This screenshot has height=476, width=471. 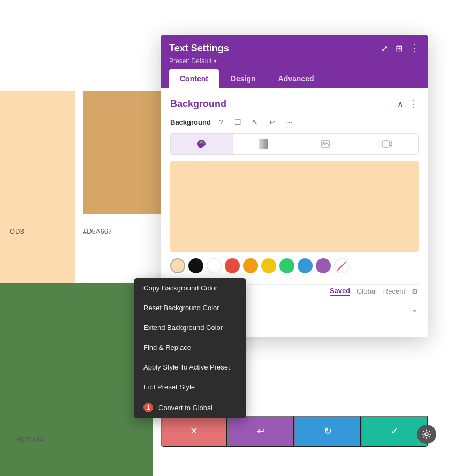 What do you see at coordinates (427, 434) in the screenshot?
I see `floating-settings-icon` at bounding box center [427, 434].